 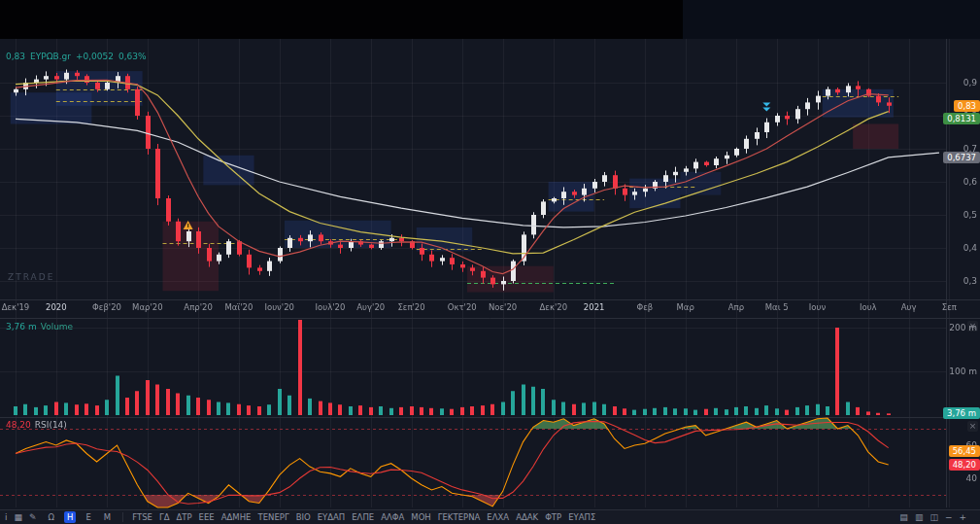 I want to click on symbol-tab-ΕΥΑΠΣ: ΕΥΑΠΣ, so click(x=582, y=517).